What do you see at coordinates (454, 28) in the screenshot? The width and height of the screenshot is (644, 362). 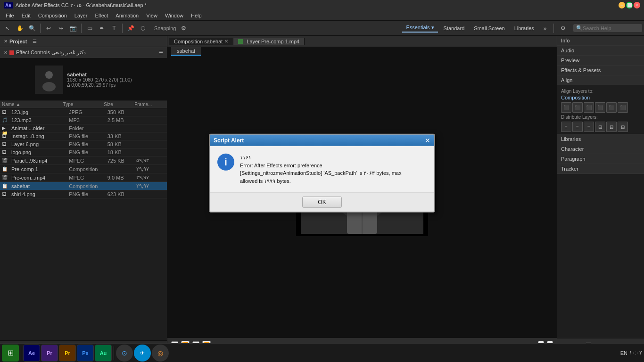 I see `workspace-standard: Standard` at bounding box center [454, 28].